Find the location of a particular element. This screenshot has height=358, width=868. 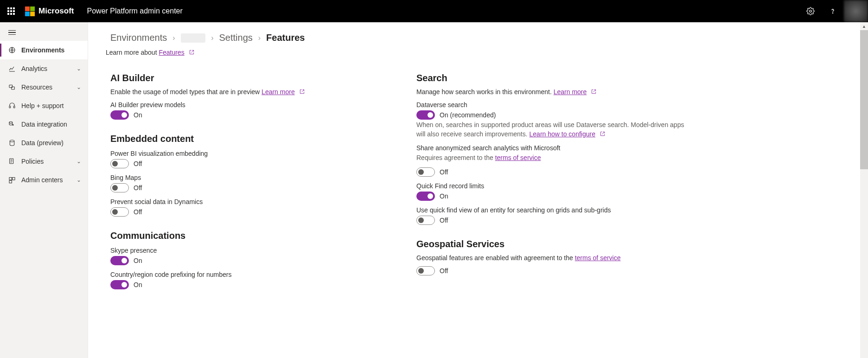

microsoft-brand-text: Microsoft is located at coordinates (57, 11).